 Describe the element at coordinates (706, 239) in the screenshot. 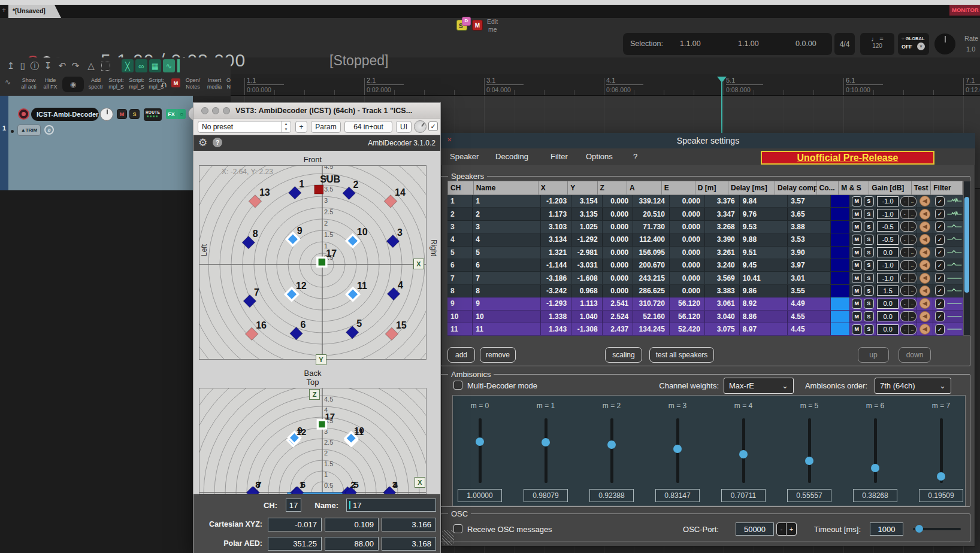

I see `table-row: 443.134-1.2920.000112.4000.0003.3909.883…` at that location.